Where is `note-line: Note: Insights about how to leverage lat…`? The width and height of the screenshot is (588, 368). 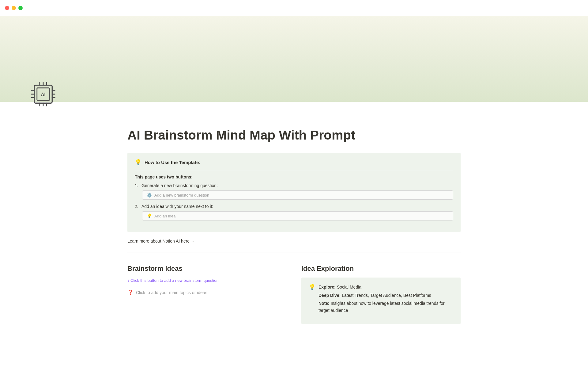 note-line: Note: Insights about how to leverage lat… is located at coordinates (386, 307).